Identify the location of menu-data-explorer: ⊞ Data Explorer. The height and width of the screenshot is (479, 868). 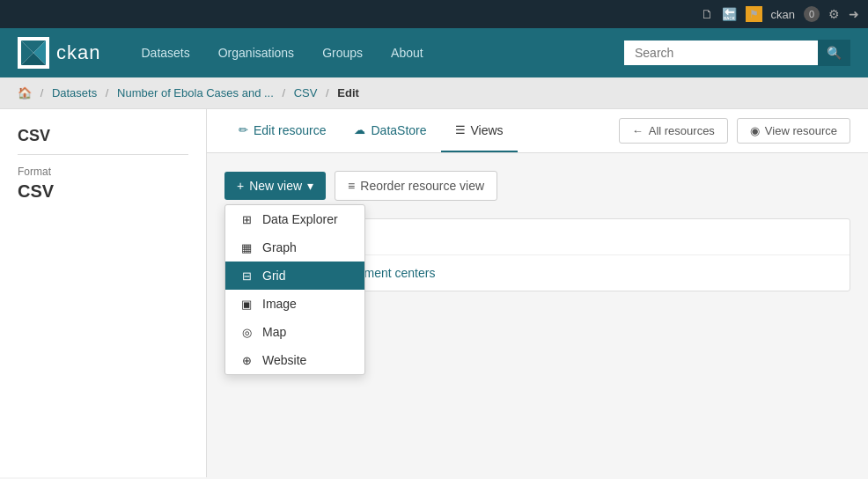
(295, 219).